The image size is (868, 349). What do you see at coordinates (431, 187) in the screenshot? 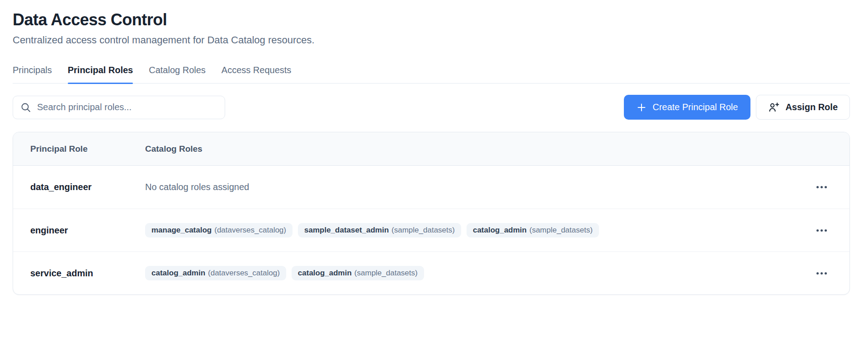
I see `table-row: data_engineerNo catalog roles assigned` at bounding box center [431, 187].